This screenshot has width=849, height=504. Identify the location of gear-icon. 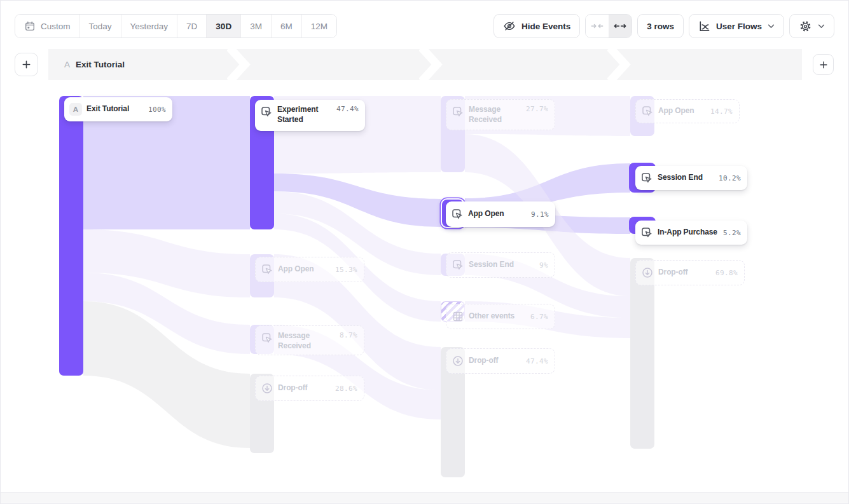
(805, 27).